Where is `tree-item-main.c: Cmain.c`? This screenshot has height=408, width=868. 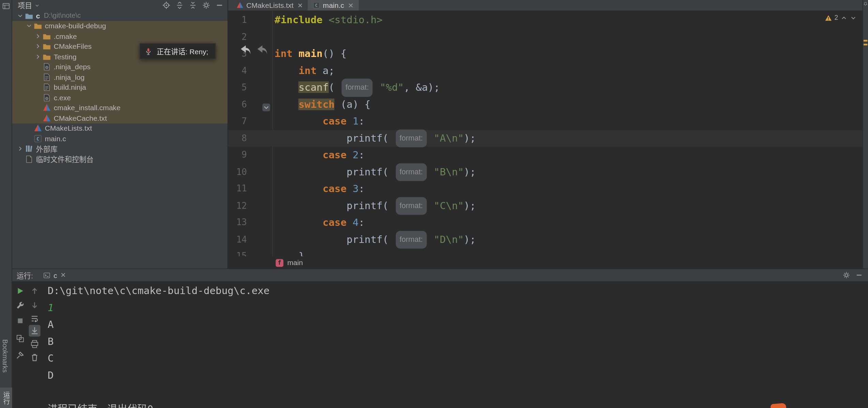
tree-item-main.c: Cmain.c is located at coordinates (120, 139).